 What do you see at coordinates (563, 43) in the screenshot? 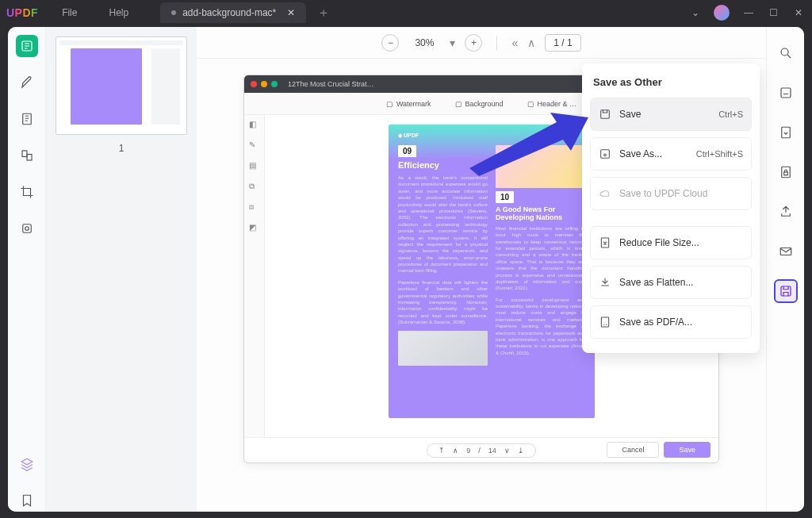
I see `page-indicator: 1 / 1` at bounding box center [563, 43].